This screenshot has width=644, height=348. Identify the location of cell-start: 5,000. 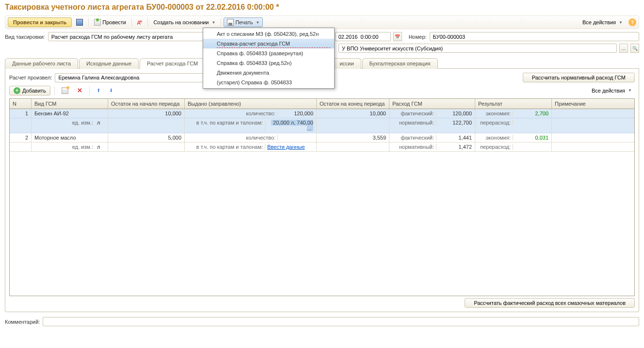
(146, 138).